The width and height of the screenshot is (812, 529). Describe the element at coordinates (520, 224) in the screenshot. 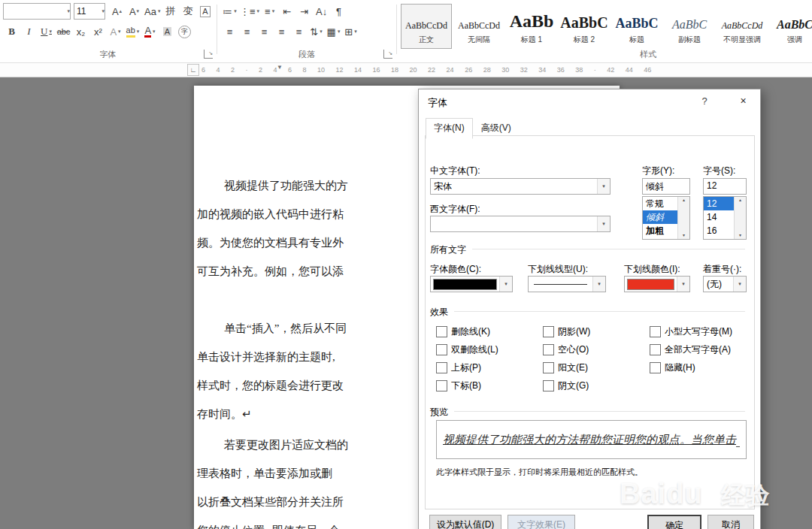

I see `western-font-combo: ▾` at that location.